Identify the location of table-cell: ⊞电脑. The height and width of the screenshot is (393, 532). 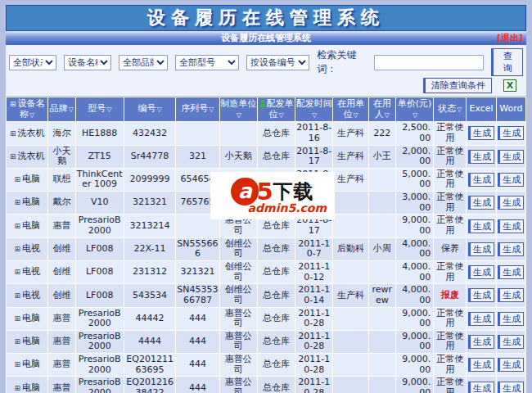
(27, 203).